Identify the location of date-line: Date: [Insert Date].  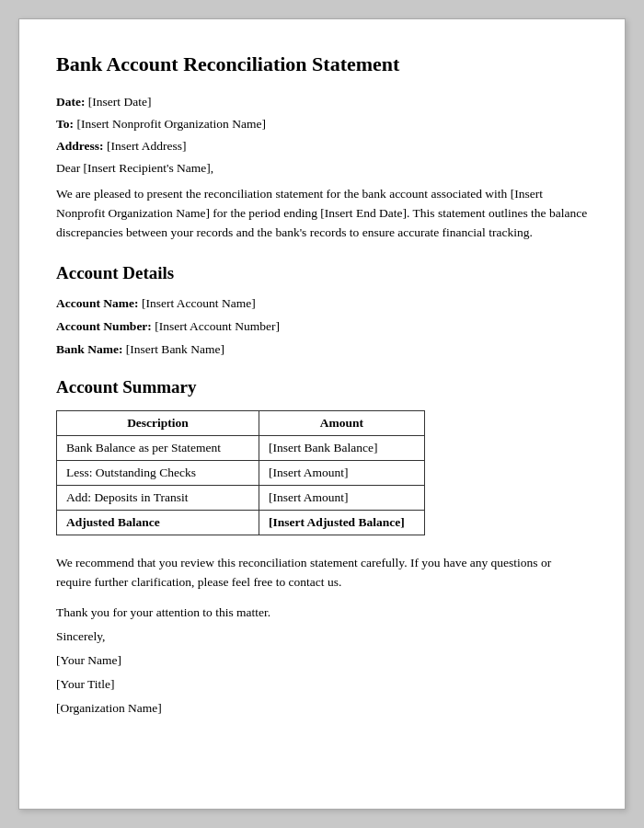
(322, 102).